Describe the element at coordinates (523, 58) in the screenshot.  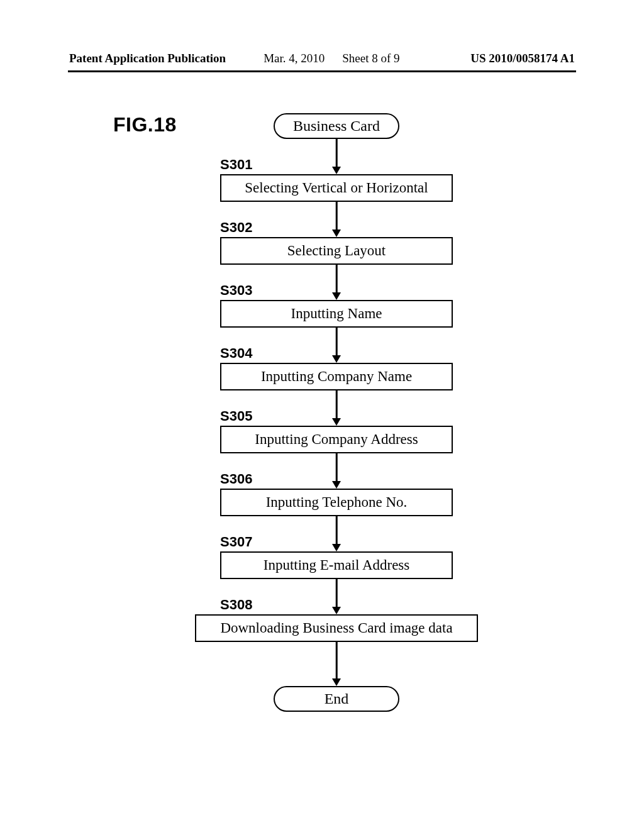
I see `publication-number: US 2010/0058174 A1` at that location.